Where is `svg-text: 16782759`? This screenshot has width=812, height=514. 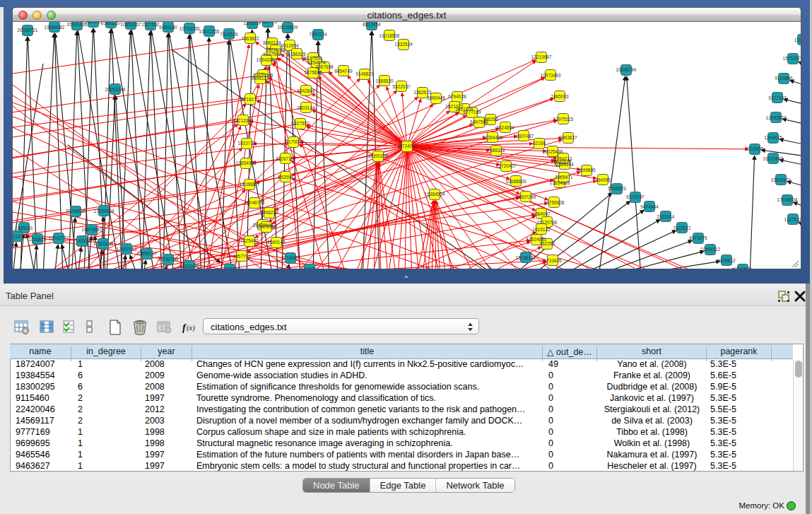 svg-text: 16782759 is located at coordinates (168, 259).